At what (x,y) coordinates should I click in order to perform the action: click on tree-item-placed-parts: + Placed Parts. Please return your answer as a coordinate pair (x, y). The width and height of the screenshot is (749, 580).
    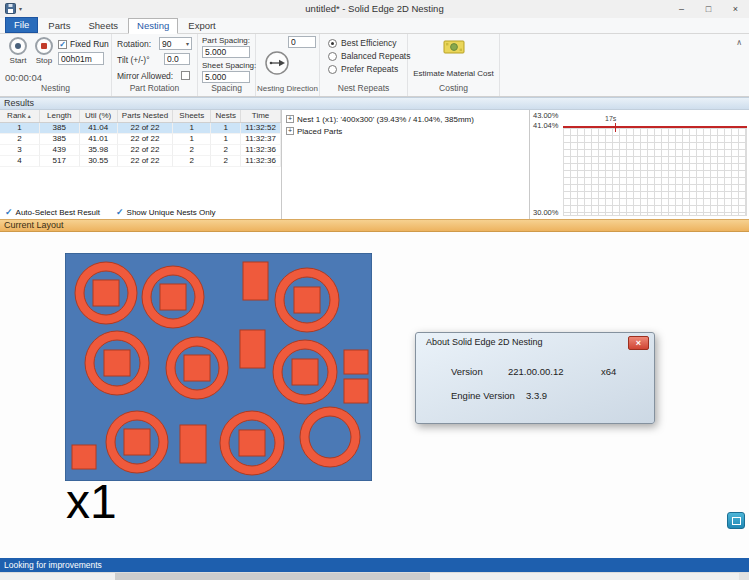
    Looking at the image, I should click on (408, 131).